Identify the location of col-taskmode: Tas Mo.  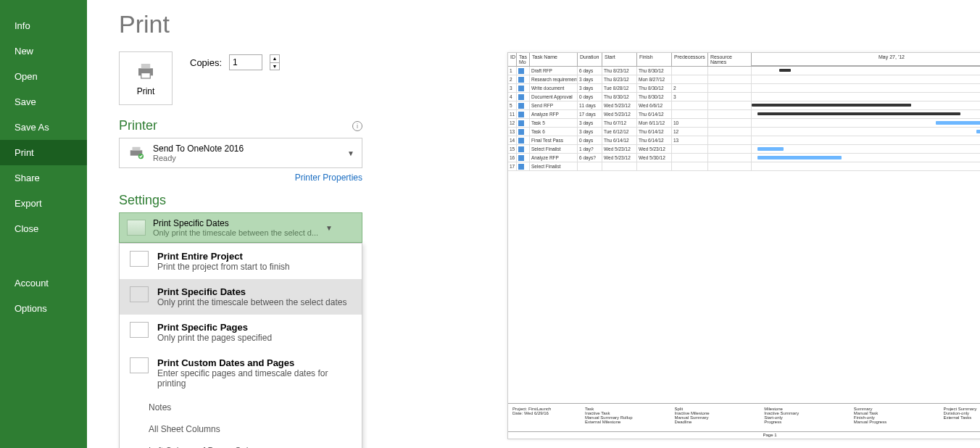
(523, 59).